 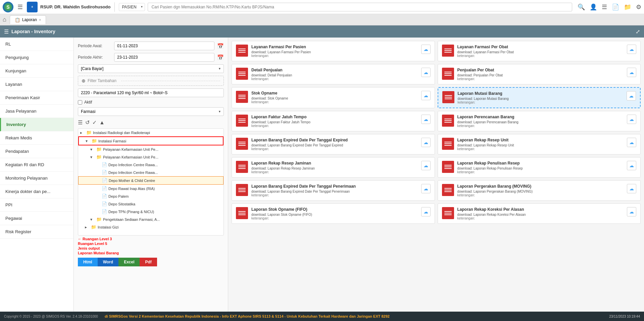 What do you see at coordinates (151, 133) in the screenshot?
I see `tree-item-radiologi: ▸ 📁 Instalasi Radiologi dan Radioterapi` at bounding box center [151, 133].